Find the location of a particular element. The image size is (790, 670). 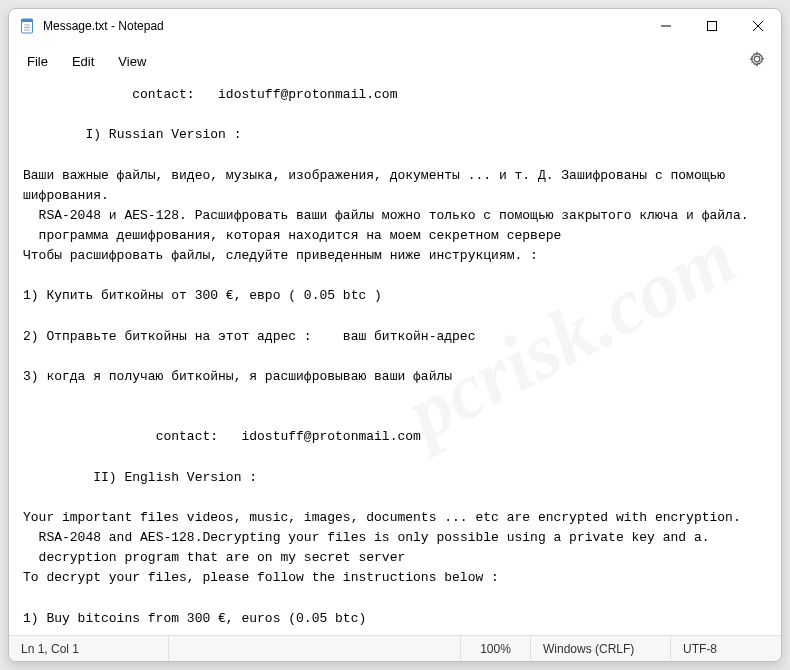

titlebar: Message.txt - Notepad is located at coordinates (395, 26).